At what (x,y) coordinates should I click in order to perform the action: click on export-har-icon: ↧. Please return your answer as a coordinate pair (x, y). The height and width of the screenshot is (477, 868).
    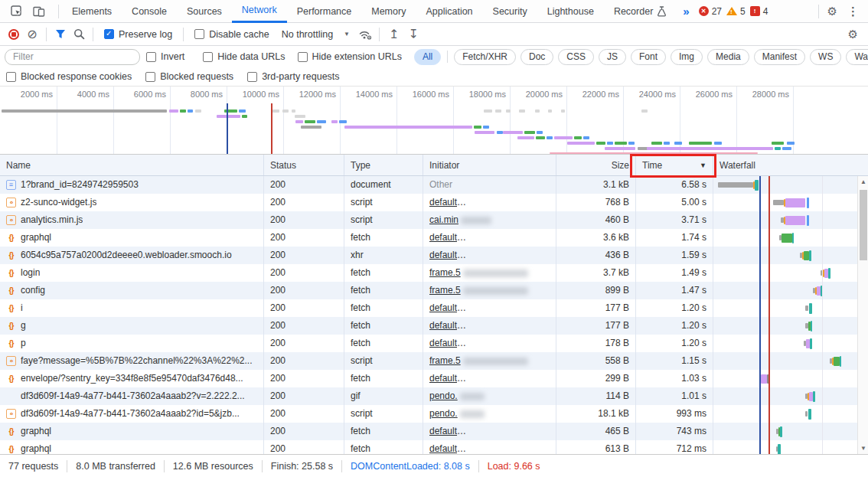
    Looking at the image, I should click on (413, 34).